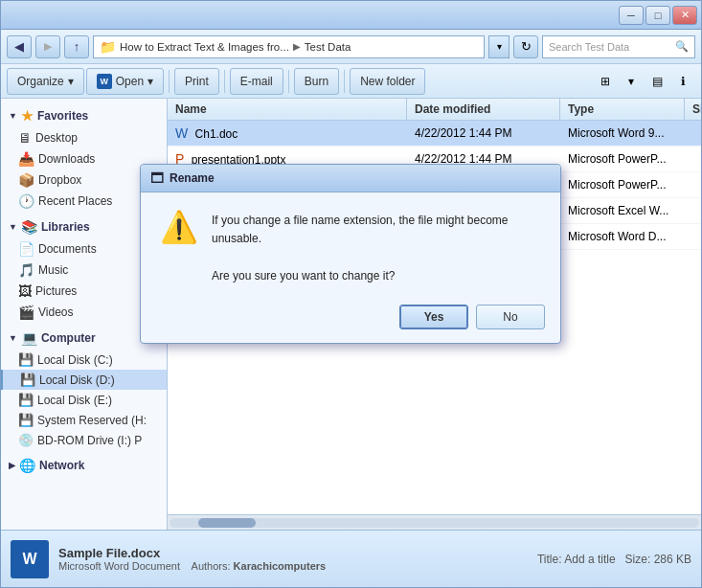 The image size is (702, 588). What do you see at coordinates (40, 81) in the screenshot?
I see `organize-label: Organize` at bounding box center [40, 81].